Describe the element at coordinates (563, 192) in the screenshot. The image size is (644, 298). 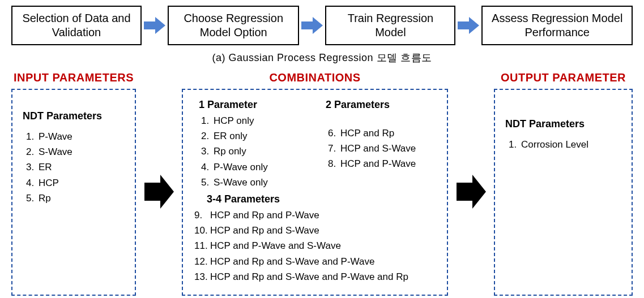
I see `output-box: NDT Parameters 1.Corrosion Level` at that location.